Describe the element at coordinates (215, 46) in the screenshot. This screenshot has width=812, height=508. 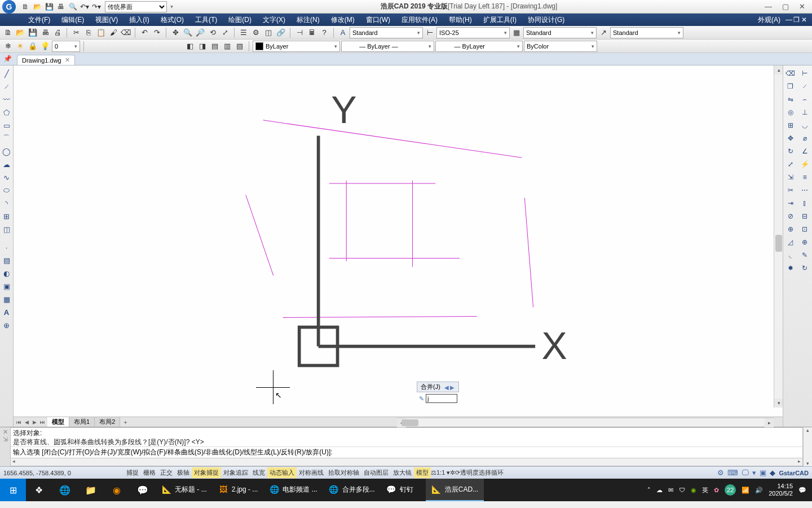
I see `layer-iso-icon: ▤` at that location.